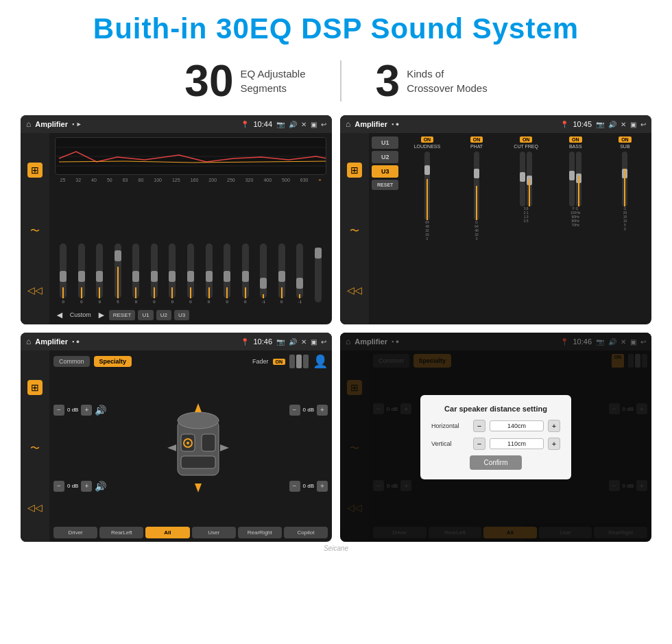 Image resolution: width=672 pixels, height=644 pixels. I want to click on stat-eq-number: 30, so click(208, 81).